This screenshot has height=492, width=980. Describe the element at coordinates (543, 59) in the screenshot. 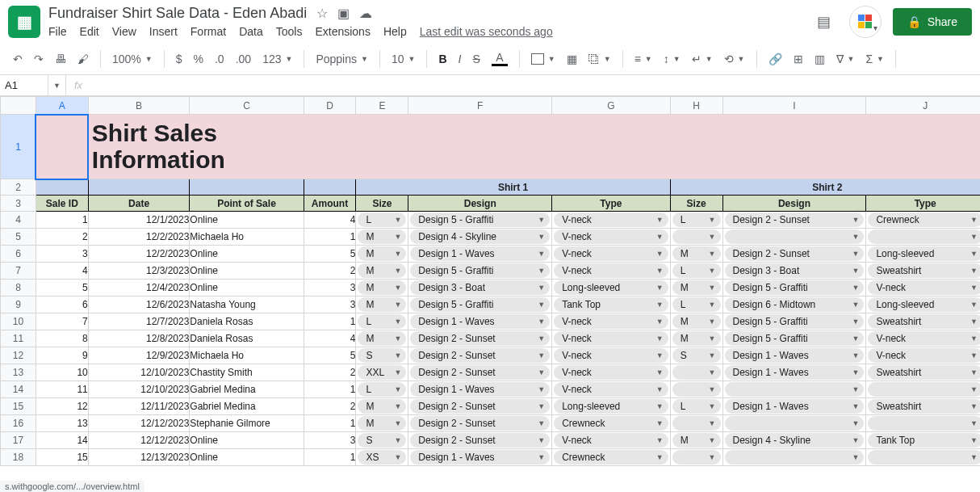

I see `fill-color-button: ▼` at that location.